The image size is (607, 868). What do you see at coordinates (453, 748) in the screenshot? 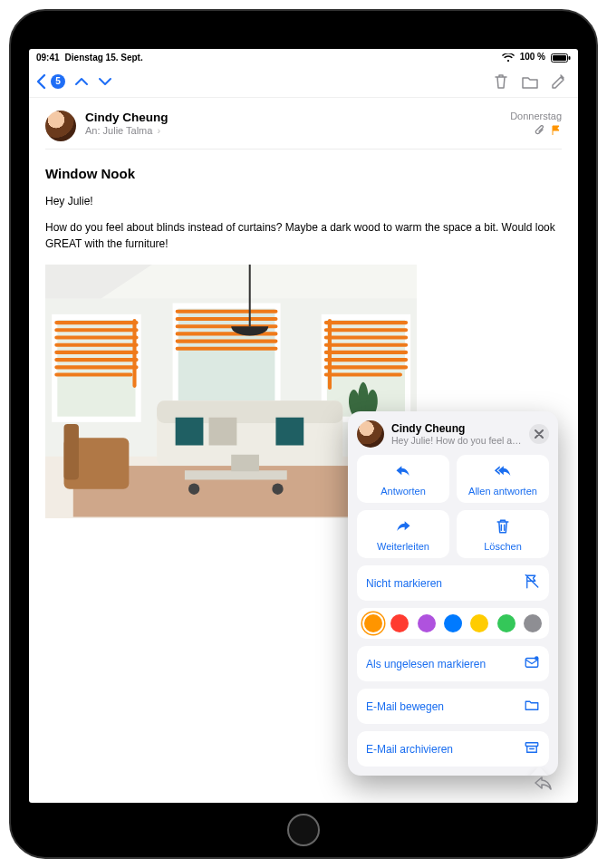
I see `archive-mail-row: E-Mail archivieren` at bounding box center [453, 748].